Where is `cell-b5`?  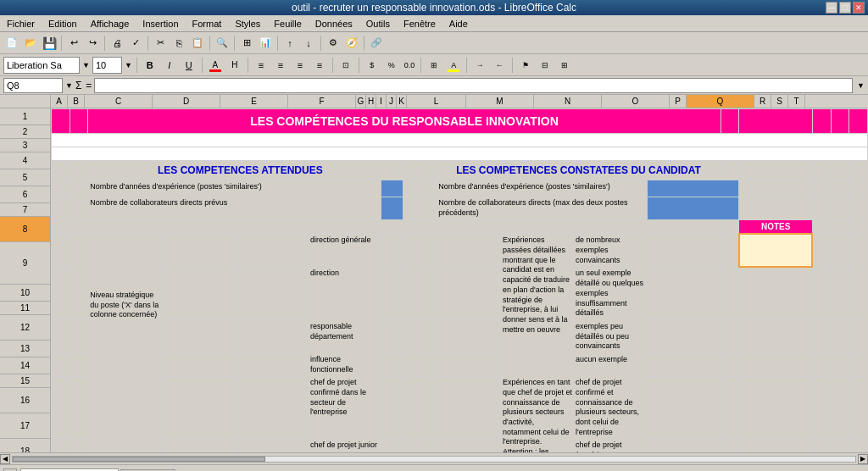 cell-b5 is located at coordinates (79, 188).